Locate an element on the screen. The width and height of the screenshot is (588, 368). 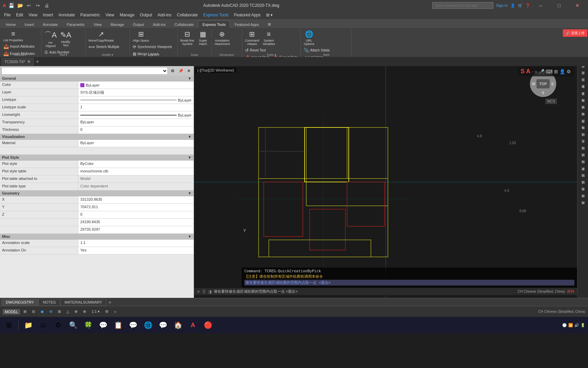
input-icon-circle: ○ is located at coordinates (536, 72).